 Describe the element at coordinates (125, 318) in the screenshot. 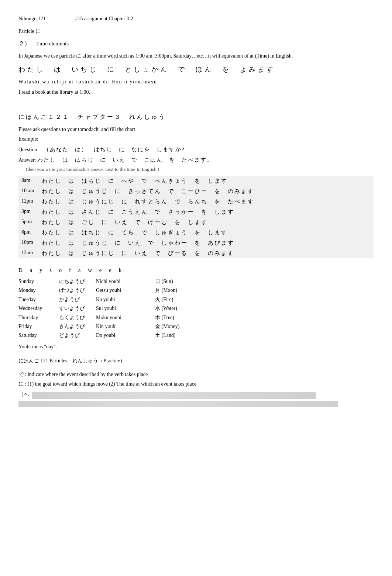

I see `day-romaji: Moku youbi` at that location.